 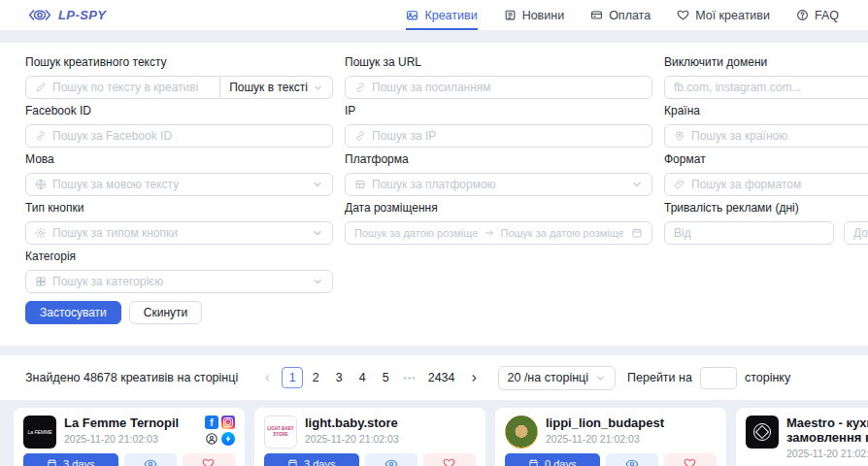 What do you see at coordinates (132, 87) in the screenshot?
I see `creative-text-input` at bounding box center [132, 87].